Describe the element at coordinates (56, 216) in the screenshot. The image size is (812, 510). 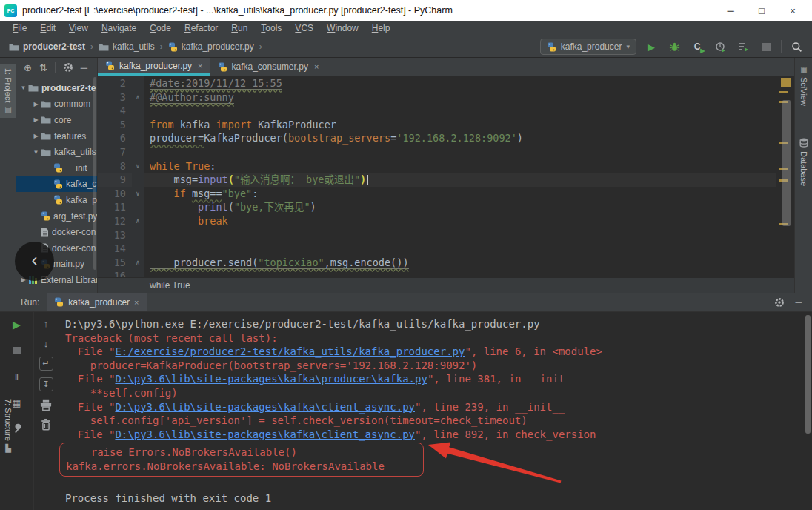
I see `tree-item-arg-test-py: arg_test.py` at that location.